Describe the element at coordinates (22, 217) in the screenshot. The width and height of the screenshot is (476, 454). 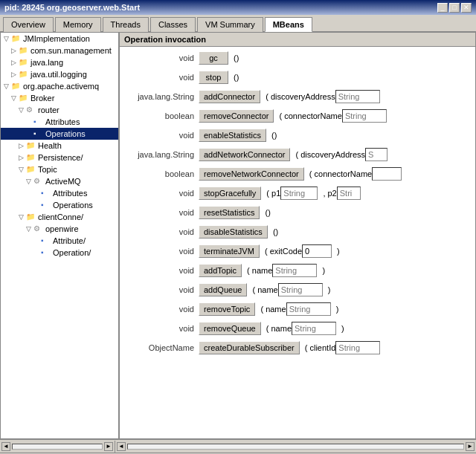
I see `tree-arrow: ▽` at that location.